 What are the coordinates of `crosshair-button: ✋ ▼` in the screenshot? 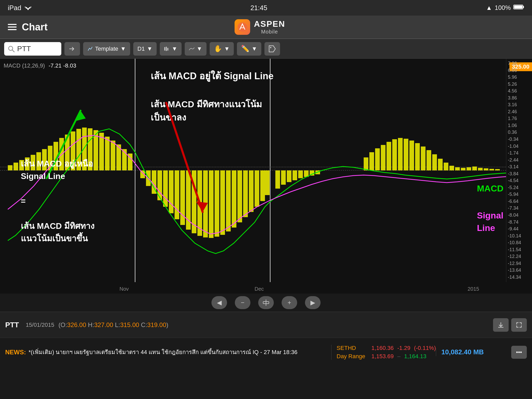 It's located at (222, 49).